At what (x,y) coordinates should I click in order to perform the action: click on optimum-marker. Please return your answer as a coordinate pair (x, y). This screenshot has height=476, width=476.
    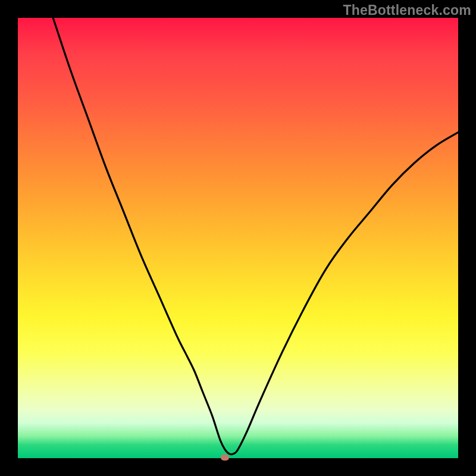
    Looking at the image, I should click on (225, 458).